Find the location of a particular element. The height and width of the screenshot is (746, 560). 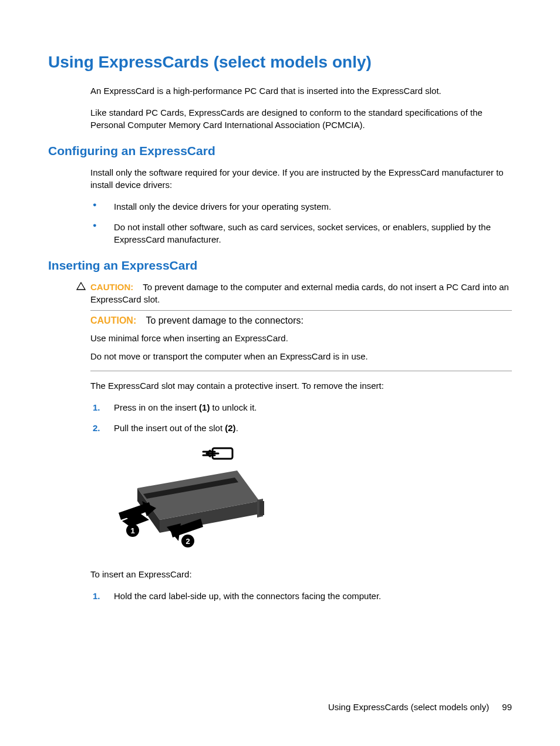

remove-steps: 1. Press in on the insert (1) to unlock … is located at coordinates (301, 418).